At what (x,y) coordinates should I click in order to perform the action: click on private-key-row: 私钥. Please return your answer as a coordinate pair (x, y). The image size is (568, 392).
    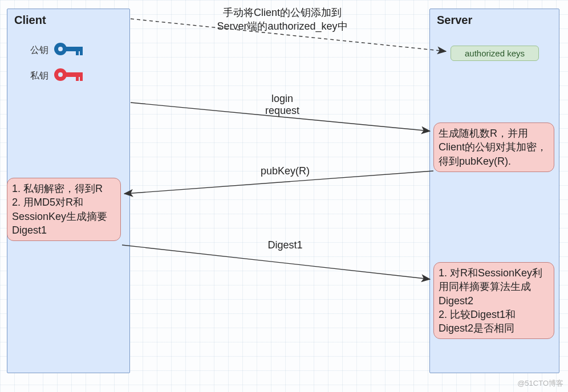
    Looking at the image, I should click on (58, 76).